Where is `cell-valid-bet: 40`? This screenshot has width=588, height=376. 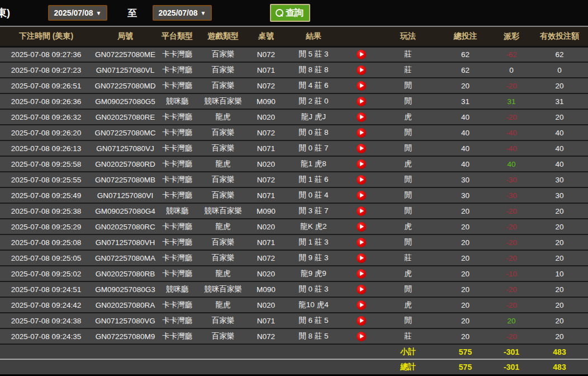
cell-valid-bet: 40 is located at coordinates (559, 133).